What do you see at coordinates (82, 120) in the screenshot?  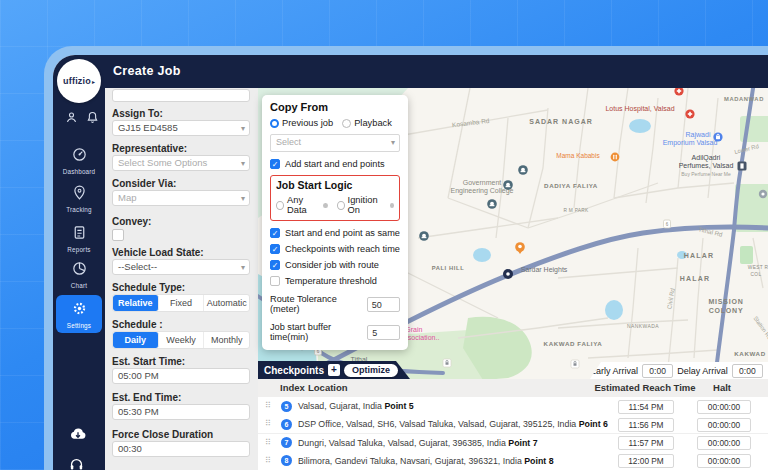 I see `sidebar-top-icons` at bounding box center [82, 120].